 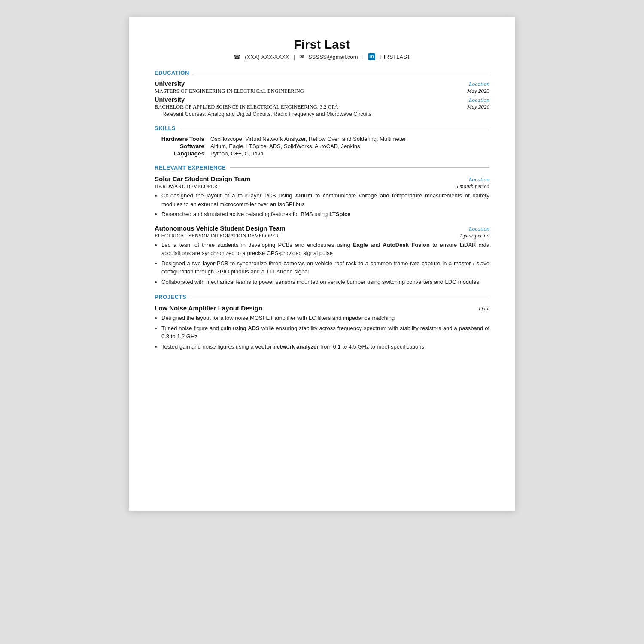 I want to click on proj-bullet-1-3: Tested gain and noise figures using a ve…, so click(x=325, y=347).